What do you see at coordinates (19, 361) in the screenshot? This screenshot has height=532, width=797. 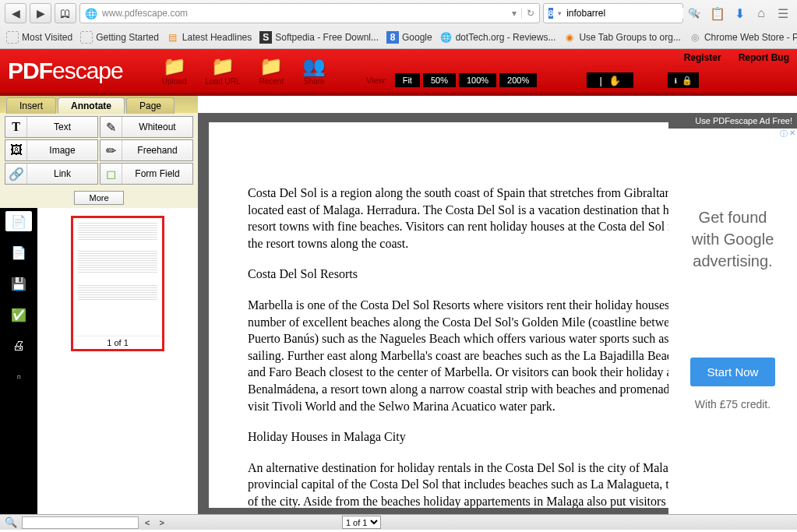 I see `side-icon-bar: 📄 📄 💾 ✅ 🖨 ▫` at bounding box center [19, 361].